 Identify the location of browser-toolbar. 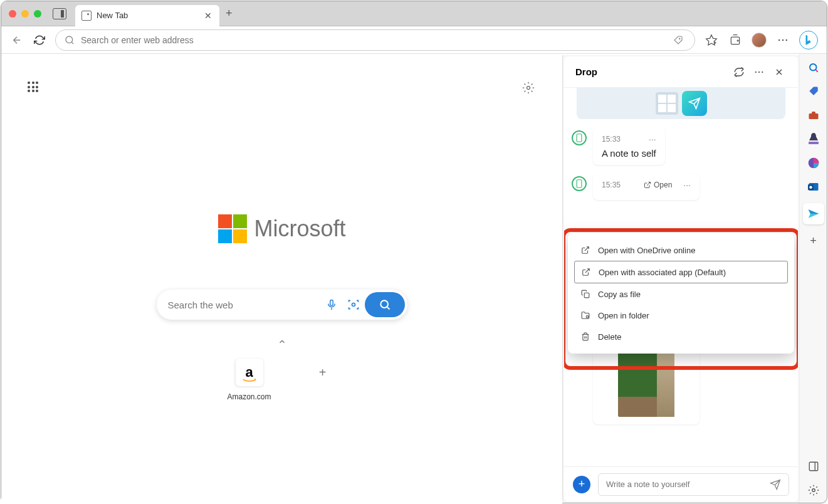
(414, 40).